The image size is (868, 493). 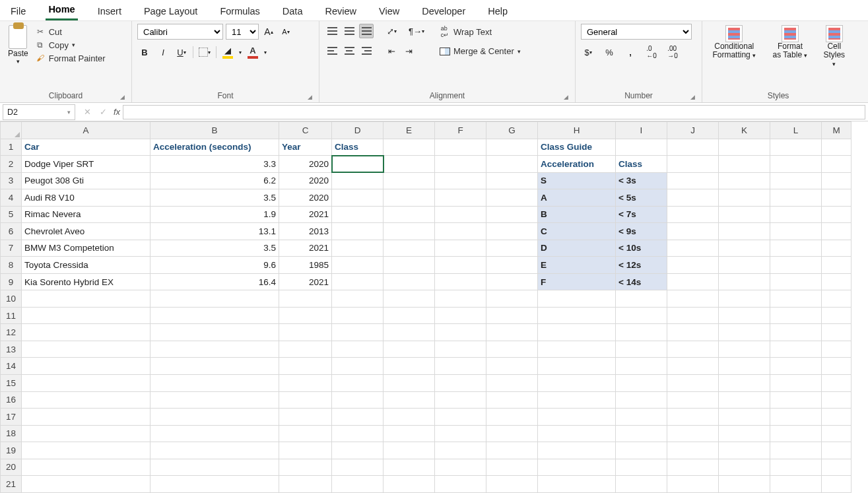 What do you see at coordinates (651, 52) in the screenshot?
I see `increase-decimal-icon: .0←0` at bounding box center [651, 52].